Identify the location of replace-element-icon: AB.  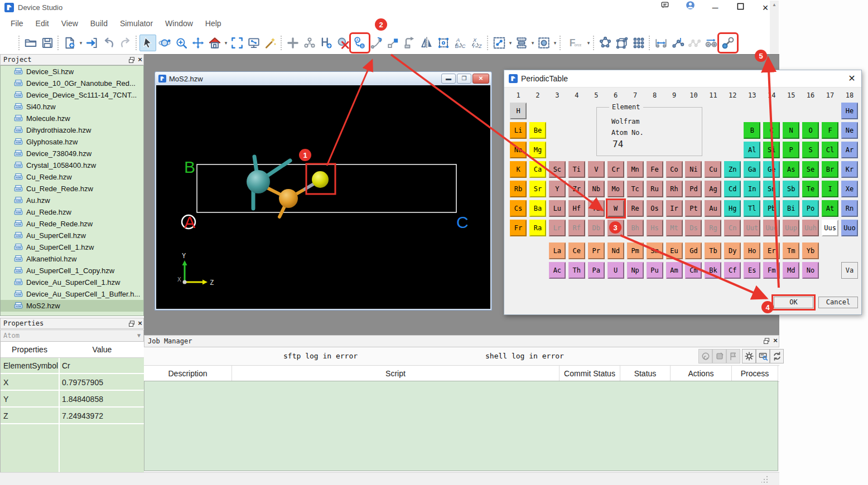
(360, 43).